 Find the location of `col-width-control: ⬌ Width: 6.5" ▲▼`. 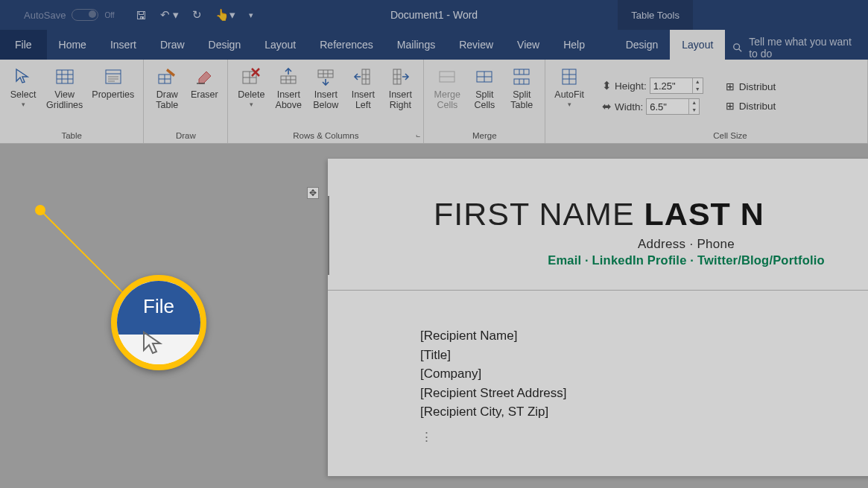

col-width-control: ⬌ Width: 6.5" ▲▼ is located at coordinates (653, 107).